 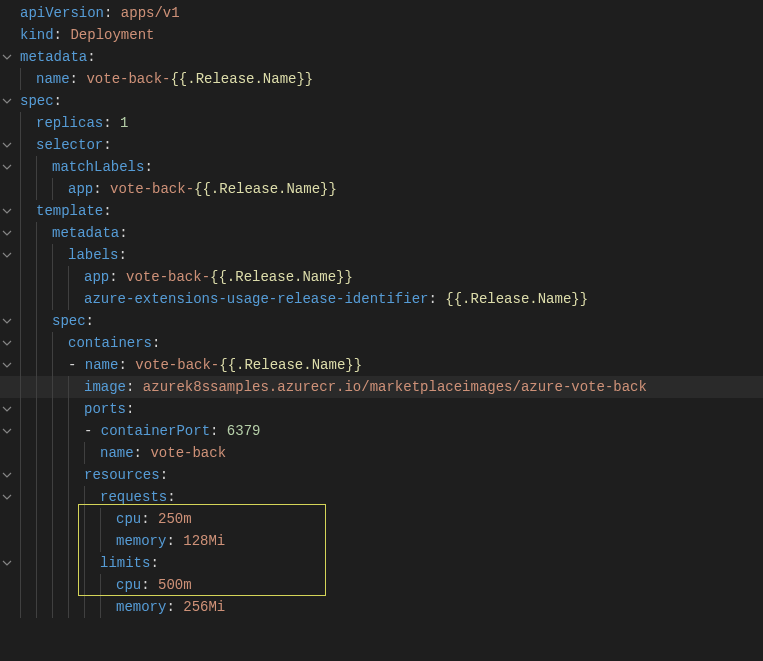 What do you see at coordinates (70, 211) in the screenshot?
I see `yaml-key: template` at bounding box center [70, 211].